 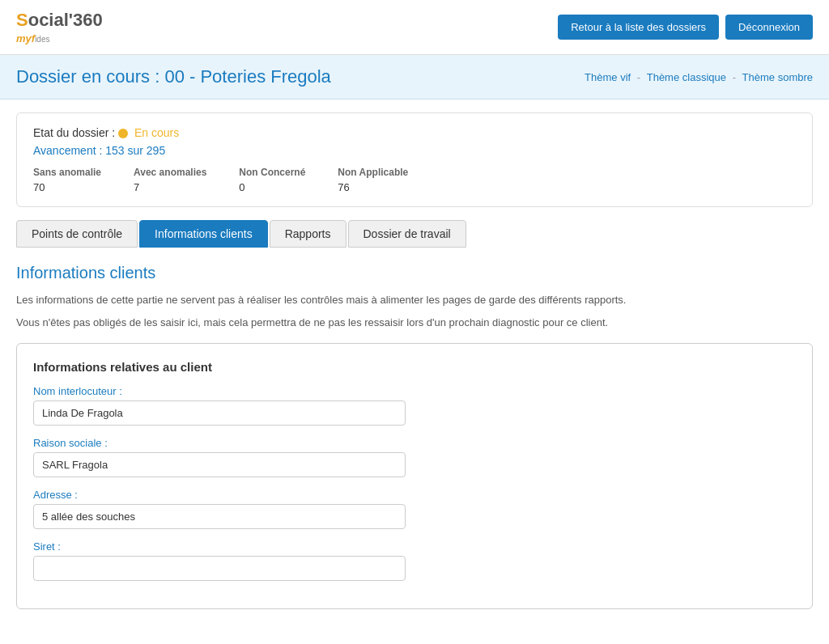 What do you see at coordinates (414, 405) in the screenshot?
I see `field-group-0: Nom interlocuteur :` at bounding box center [414, 405].